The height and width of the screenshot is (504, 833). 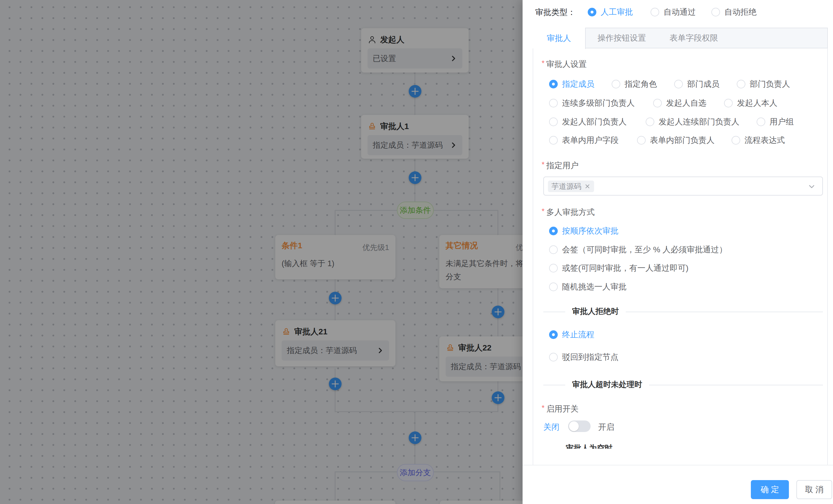 I want to click on tab-action-buttons: 操作按钮设置, so click(x=622, y=38).